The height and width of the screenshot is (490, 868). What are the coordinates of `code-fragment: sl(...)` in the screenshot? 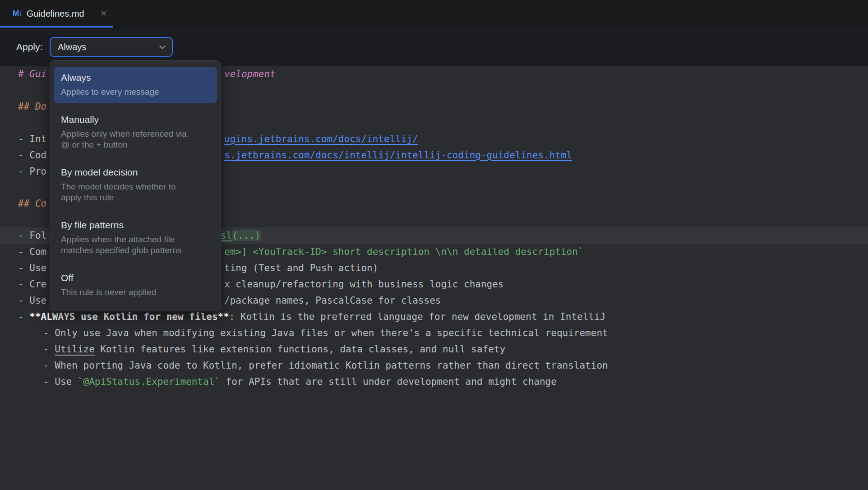 It's located at (241, 236).